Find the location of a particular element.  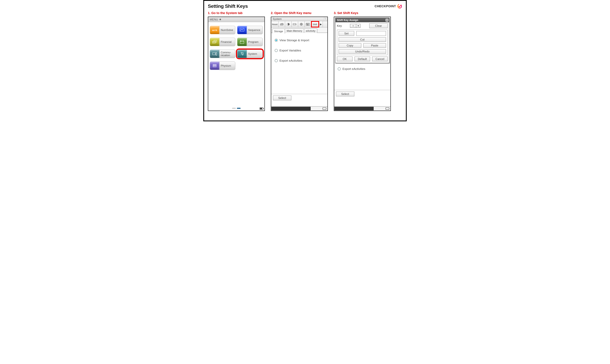

group-set: Set Cut Copy Paste Undo/Redo is located at coordinates (362, 42).